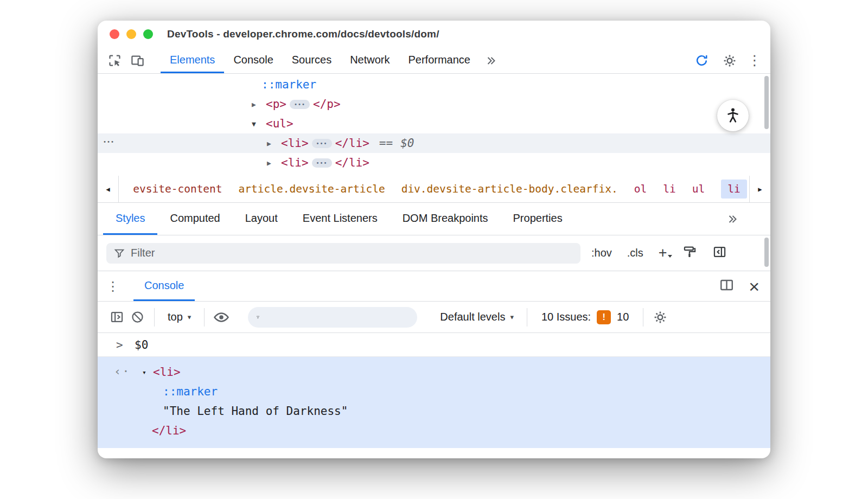 The width and height of the screenshot is (868, 499). Describe the element at coordinates (434, 34) in the screenshot. I see `titlebar: DevTools - developer.chrome.com/docs/dev…` at that location.